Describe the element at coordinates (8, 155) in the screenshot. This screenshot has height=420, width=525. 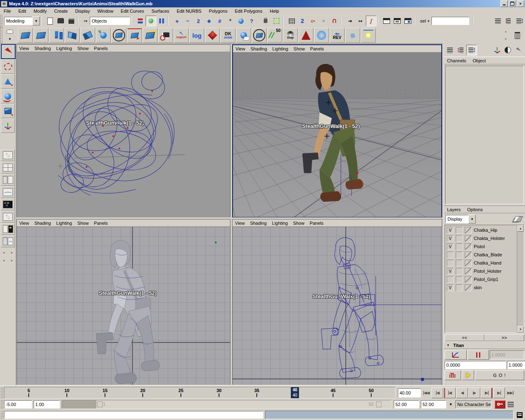
I see `layout-single-perspective-button` at that location.